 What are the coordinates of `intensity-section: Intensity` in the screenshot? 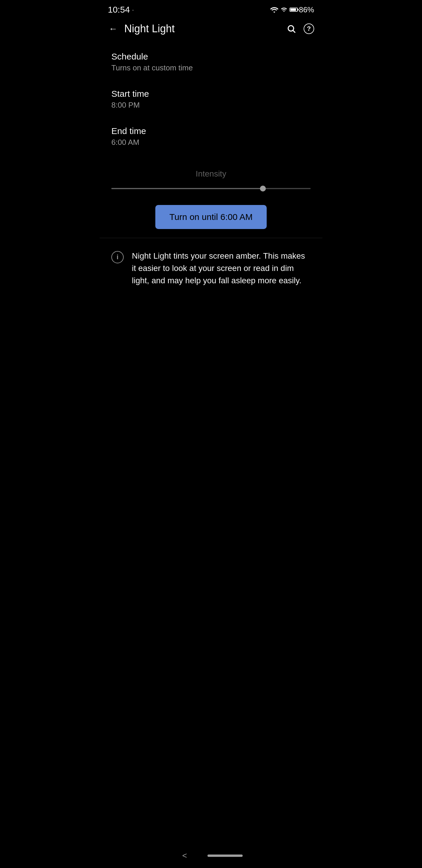 It's located at (211, 183).